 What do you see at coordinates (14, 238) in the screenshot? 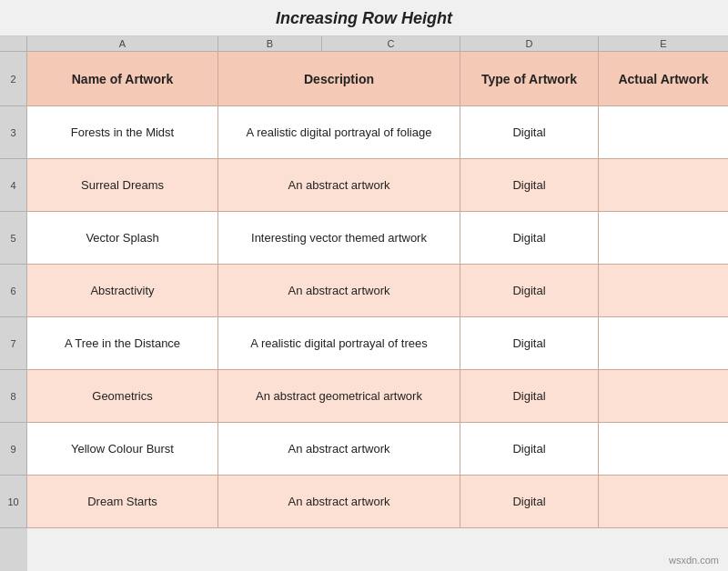
I see `row-num-5: 5` at bounding box center [14, 238].